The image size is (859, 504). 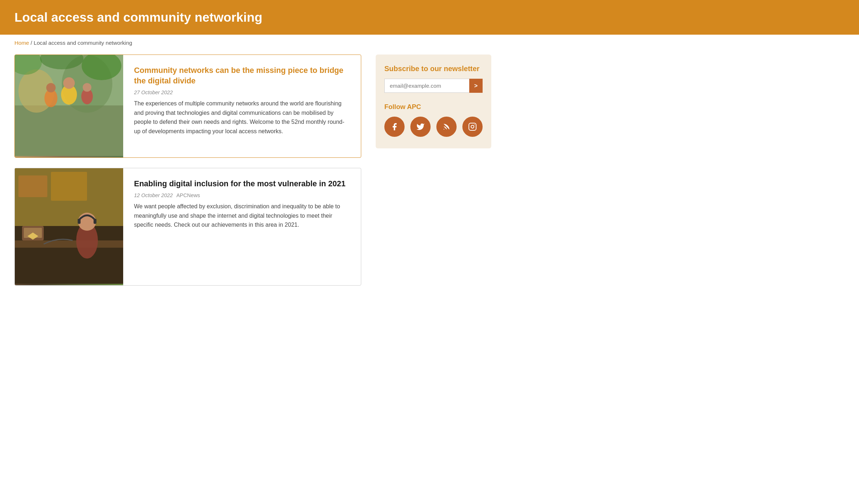 I want to click on newsletter-title: Subscribe to our newsletter, so click(x=433, y=69).